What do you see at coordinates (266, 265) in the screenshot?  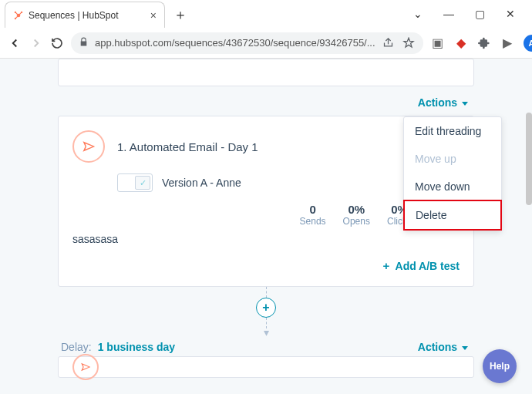 I see `add-ab-test-button: + Add A/B test` at bounding box center [266, 265].